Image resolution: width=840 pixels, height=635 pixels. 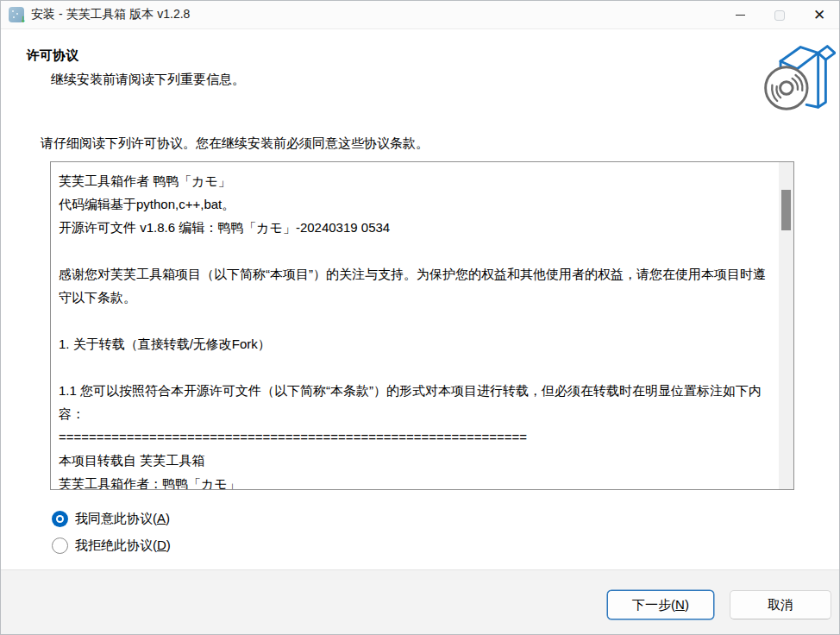 I want to click on radio-accept-agreement: 我同意此协议(A), so click(x=110, y=519).